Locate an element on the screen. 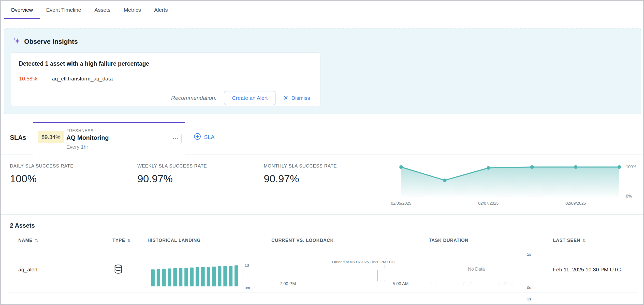  lookback-current-marker is located at coordinates (377, 276).